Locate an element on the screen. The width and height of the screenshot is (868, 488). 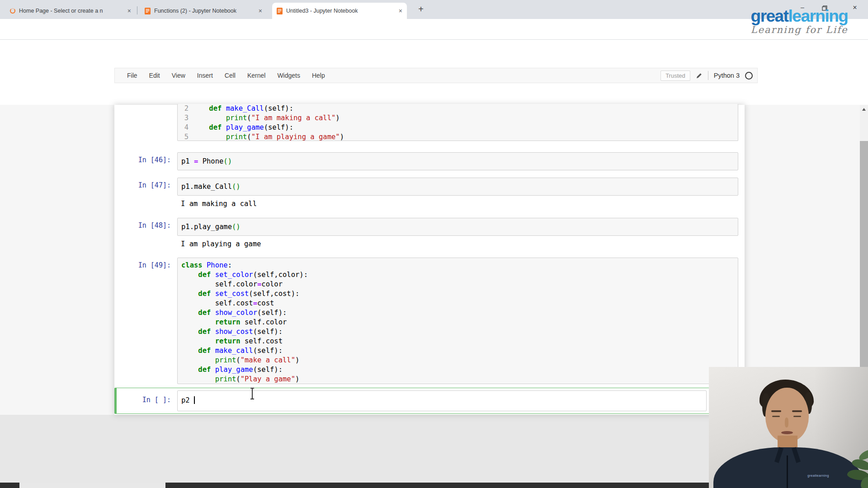
trusted-badge: Trusted is located at coordinates (675, 76).